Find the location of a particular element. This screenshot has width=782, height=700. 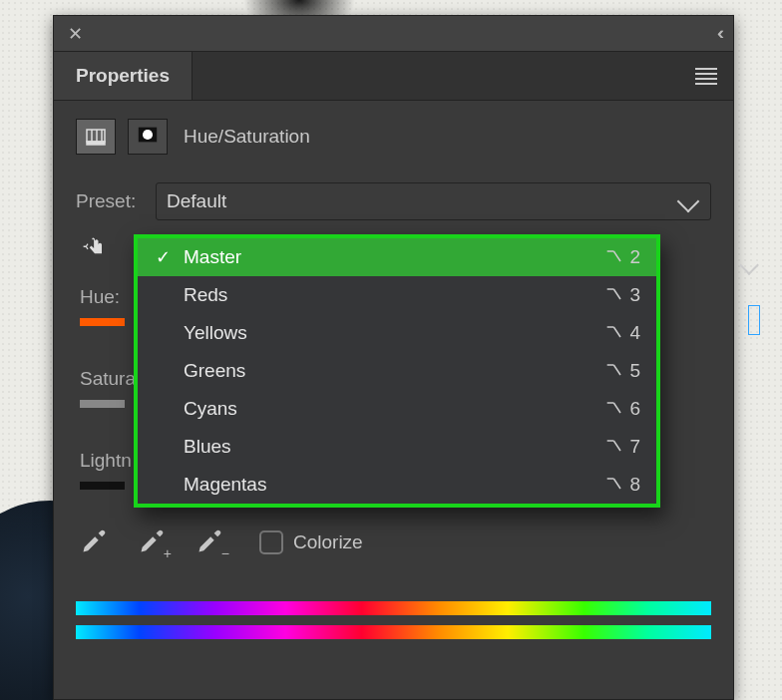

option-label: Reds is located at coordinates (205, 295).